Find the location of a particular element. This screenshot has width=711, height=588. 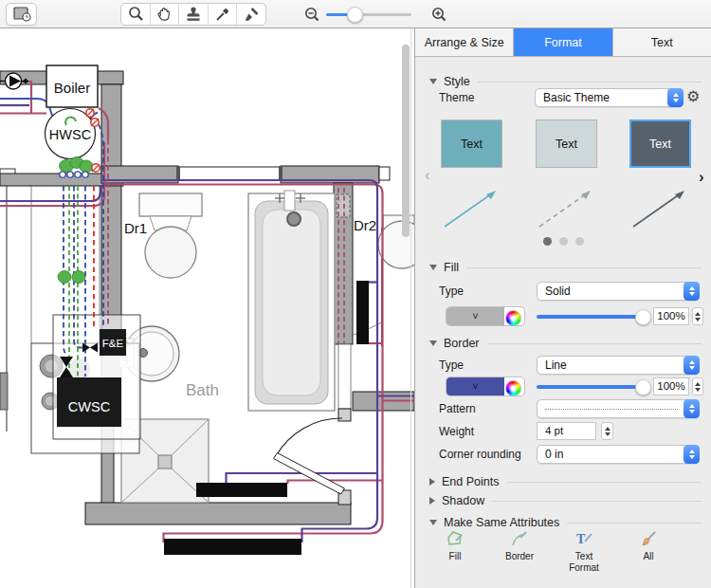

stamp-tool-button is located at coordinates (193, 14).